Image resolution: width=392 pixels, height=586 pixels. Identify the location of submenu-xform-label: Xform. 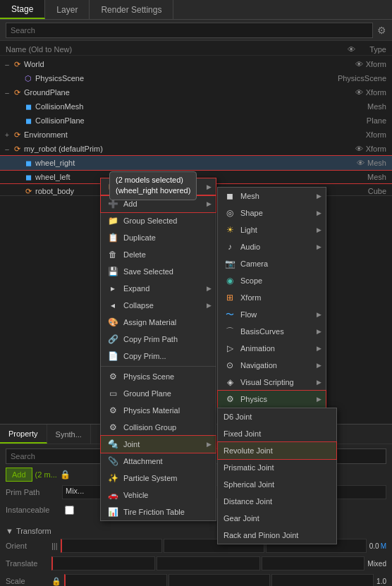
(279, 298).